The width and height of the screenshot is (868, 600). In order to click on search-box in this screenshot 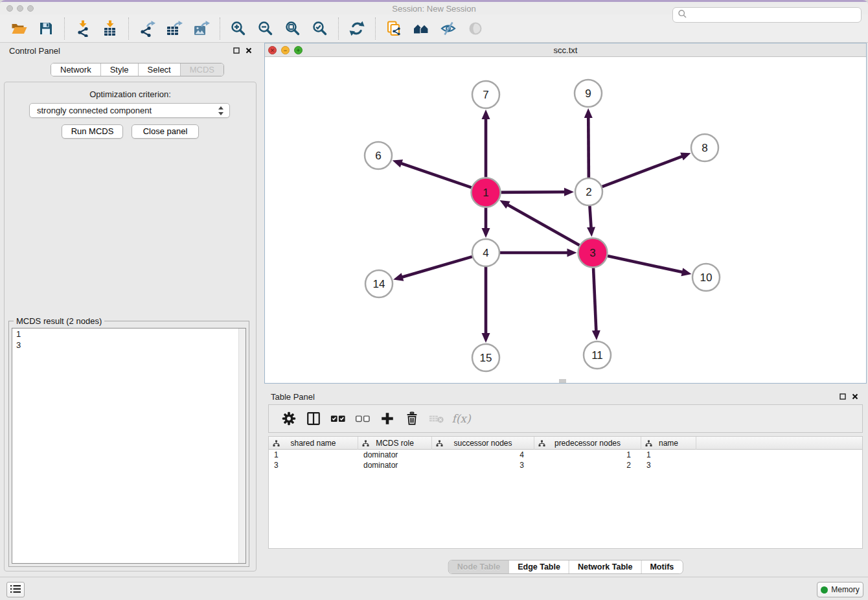, I will do `click(767, 15)`.